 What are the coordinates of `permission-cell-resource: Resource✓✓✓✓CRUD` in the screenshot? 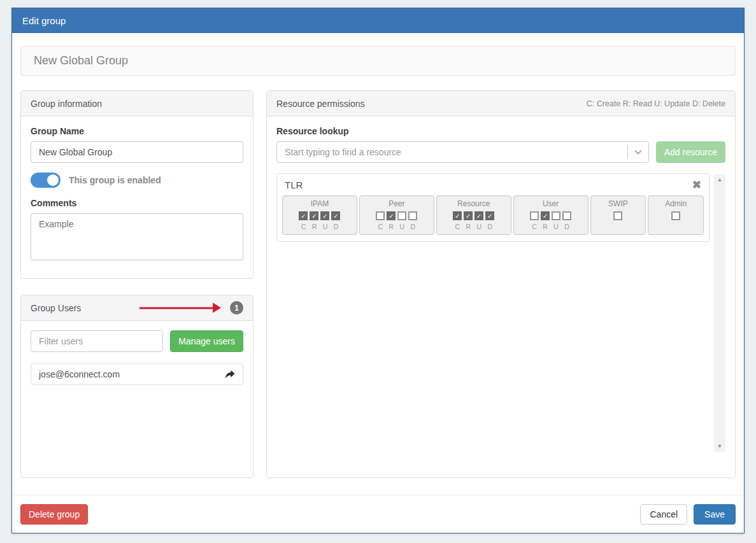 It's located at (474, 215).